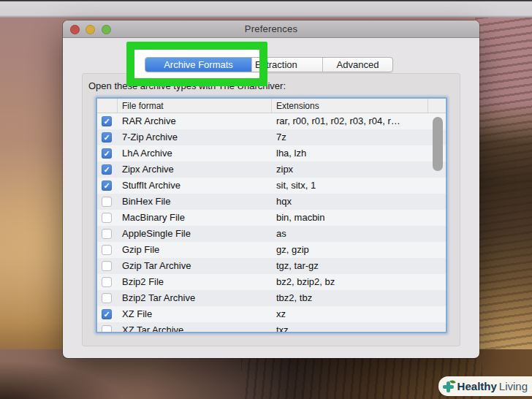 Image resolution: width=532 pixels, height=399 pixels. I want to click on window-title: Preferences, so click(271, 29).